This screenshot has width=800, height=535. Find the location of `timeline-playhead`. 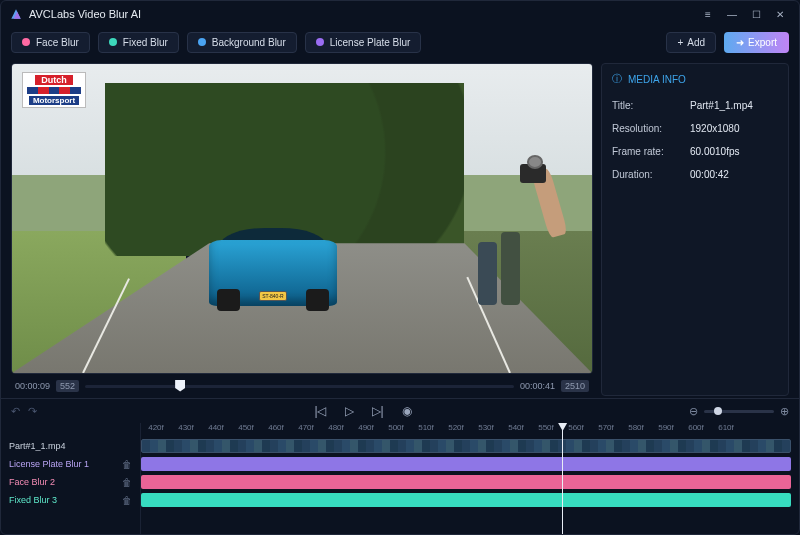

timeline-playhead is located at coordinates (562, 478).